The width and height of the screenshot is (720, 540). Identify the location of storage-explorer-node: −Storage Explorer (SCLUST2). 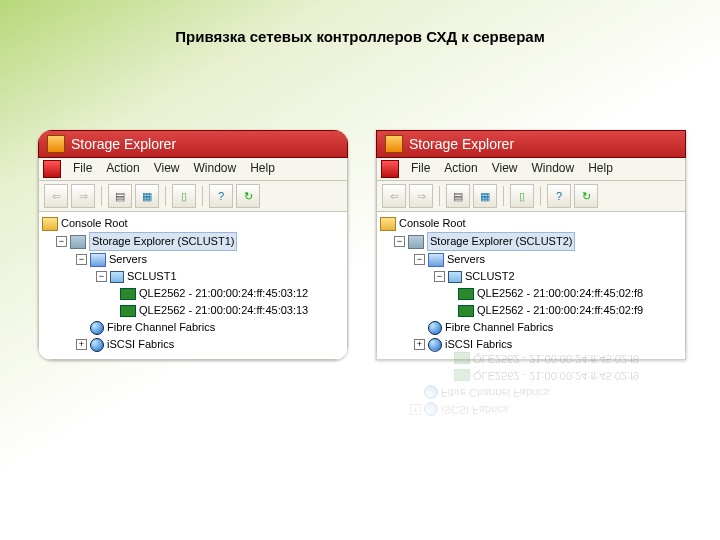
(531, 242).